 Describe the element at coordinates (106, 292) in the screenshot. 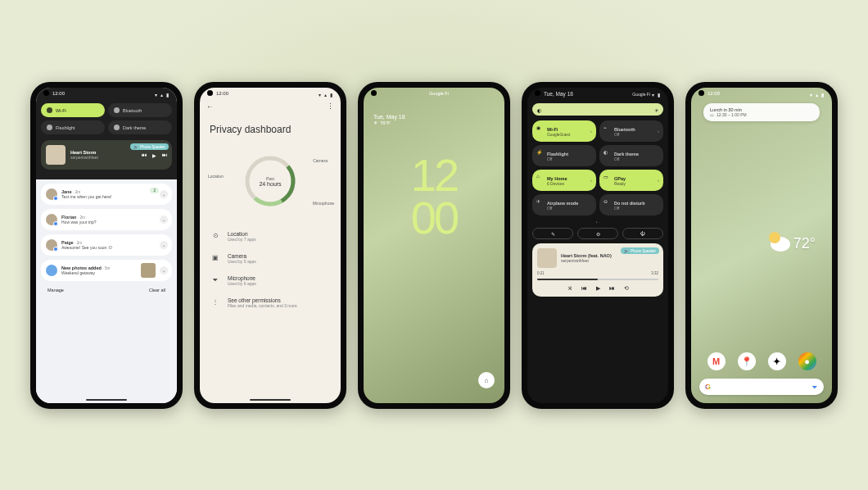

I see `notification-list: Jane · 2mText me when you get here! 2 ⌄ …` at that location.